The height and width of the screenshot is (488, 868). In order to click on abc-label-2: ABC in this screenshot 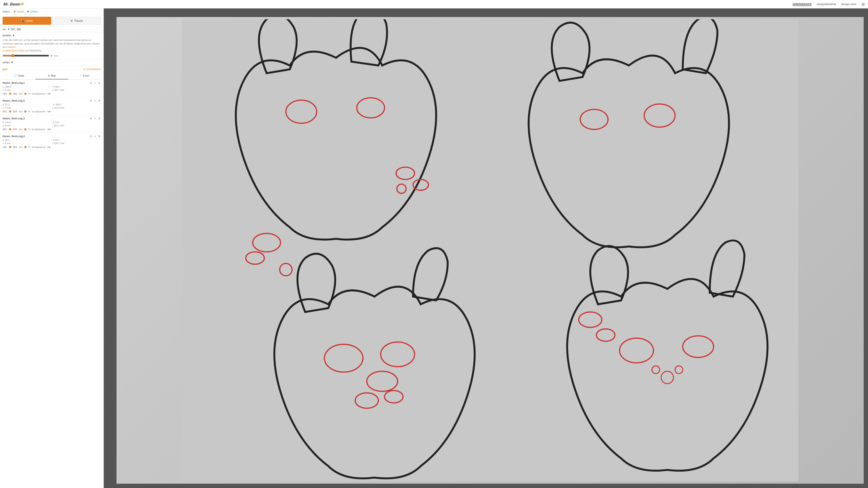, I will do `click(5, 111)`.